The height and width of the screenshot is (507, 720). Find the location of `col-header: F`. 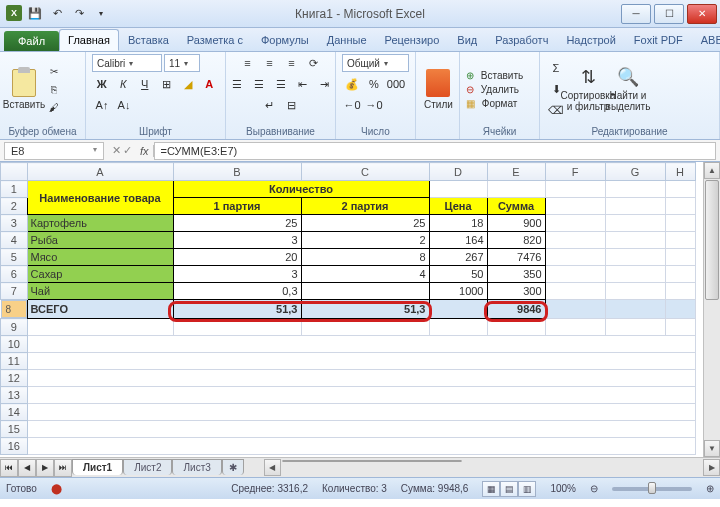

col-header: F is located at coordinates (575, 172).